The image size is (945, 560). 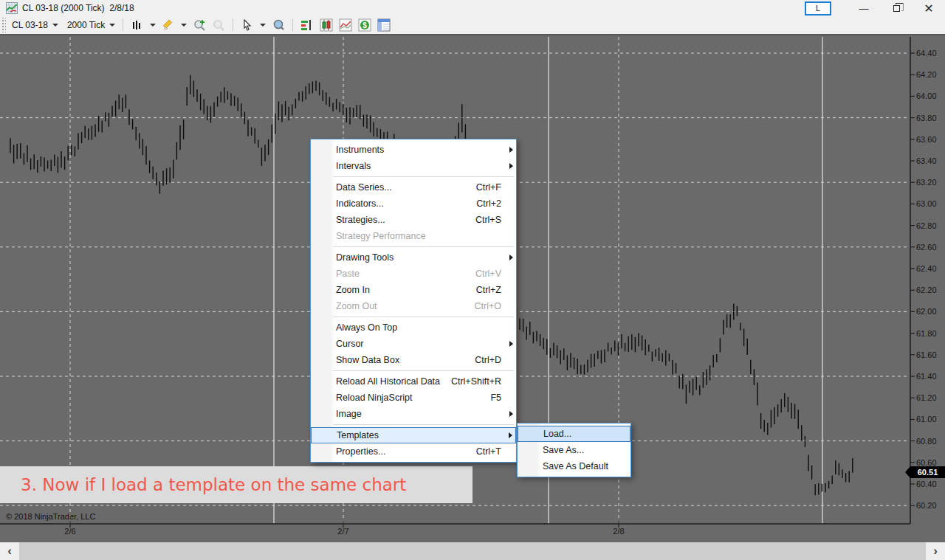 I want to click on price-axis-label: 62.20, so click(x=927, y=290).